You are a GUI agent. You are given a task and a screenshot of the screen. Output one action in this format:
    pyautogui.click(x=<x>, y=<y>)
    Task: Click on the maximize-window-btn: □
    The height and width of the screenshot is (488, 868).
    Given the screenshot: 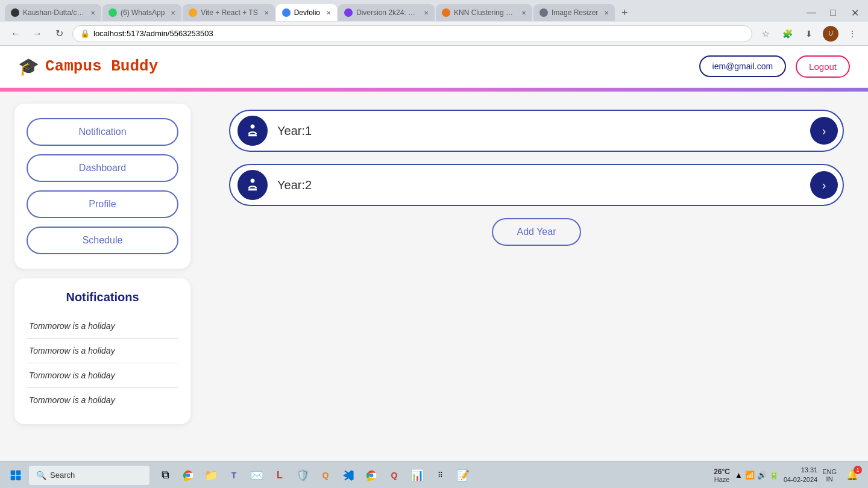 What is the action you would take?
    pyautogui.click(x=833, y=13)
    